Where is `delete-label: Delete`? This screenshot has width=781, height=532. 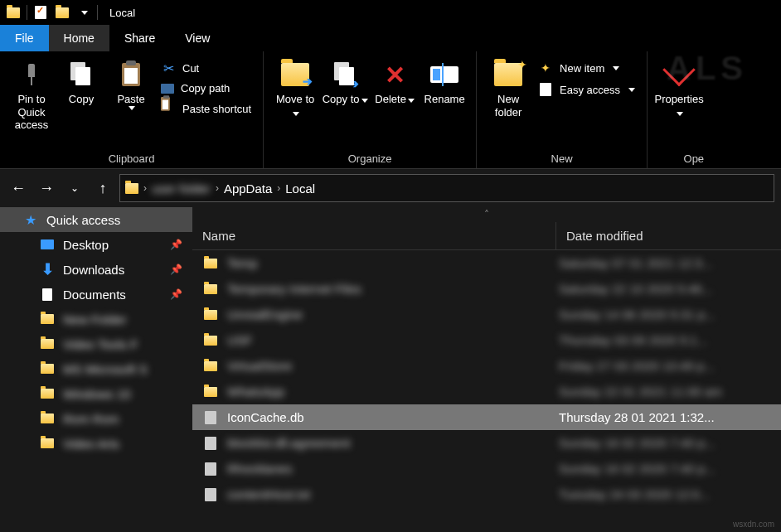
delete-label: Delete is located at coordinates (395, 99).